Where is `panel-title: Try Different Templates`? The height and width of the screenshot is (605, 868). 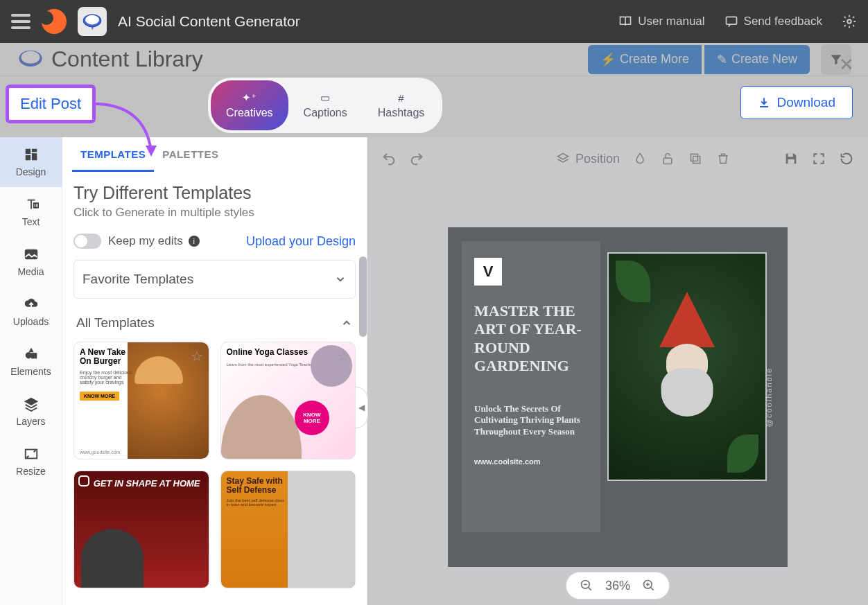 panel-title: Try Different Templates is located at coordinates (215, 193).